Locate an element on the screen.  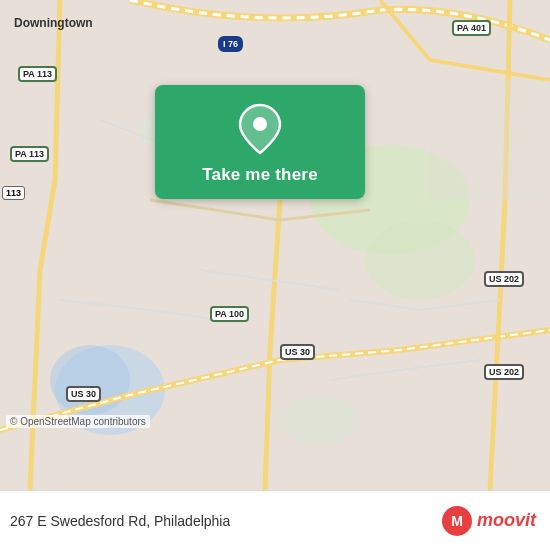
osm-attribution: © OpenStreetMap contributors is located at coordinates (78, 422).